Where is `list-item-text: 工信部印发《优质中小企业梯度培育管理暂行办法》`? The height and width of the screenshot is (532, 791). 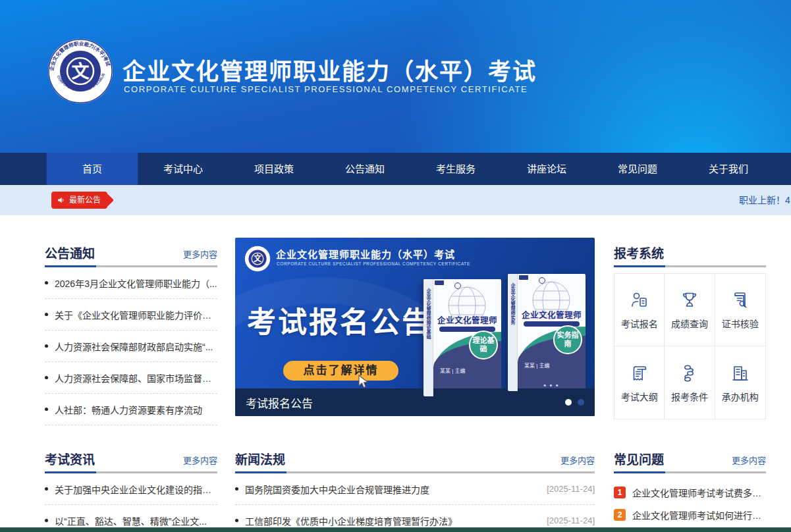
list-item-text: 工信部印发《优质中小企业梯度培育管理暂行办法》 is located at coordinates (393, 521).